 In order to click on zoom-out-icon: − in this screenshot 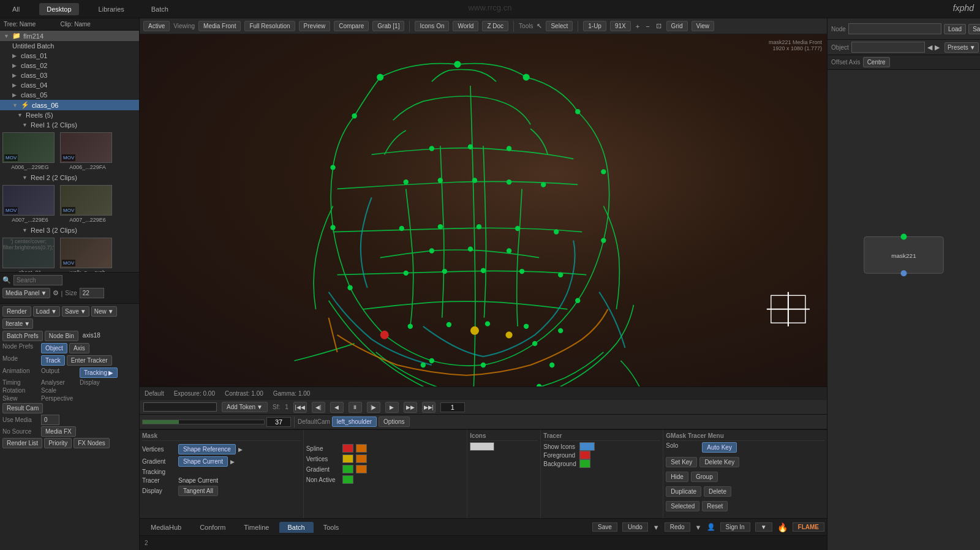, I will do `click(647, 26)`.